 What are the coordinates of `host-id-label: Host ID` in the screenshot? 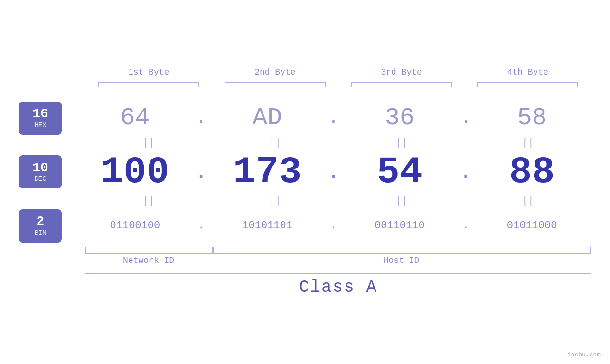 It's located at (402, 261).